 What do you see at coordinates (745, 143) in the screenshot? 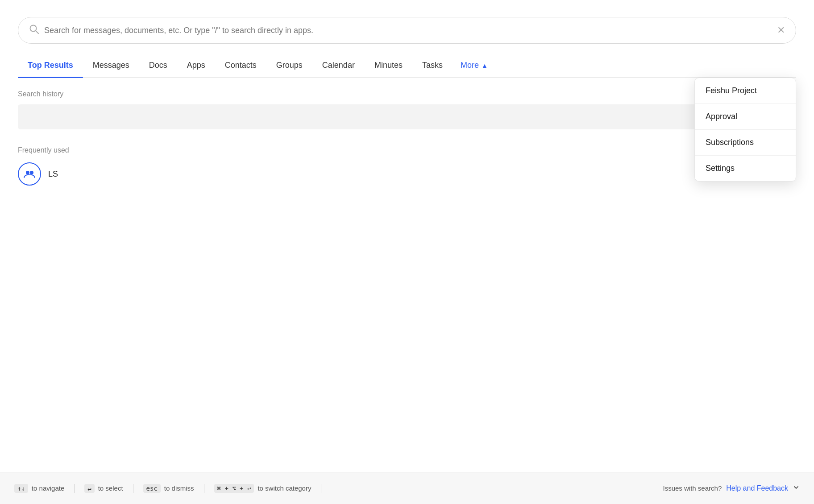
I see `dropdown-item-subscriptions: Subscriptions` at bounding box center [745, 143].